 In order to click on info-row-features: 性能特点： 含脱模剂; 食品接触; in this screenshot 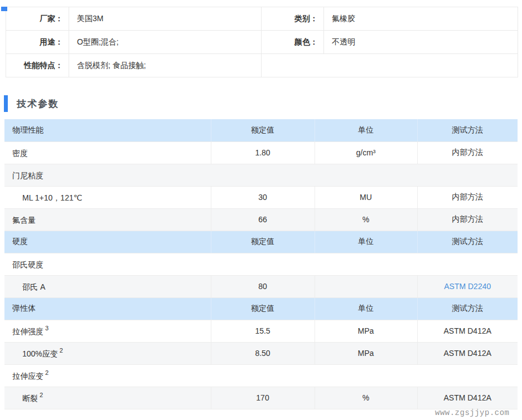, I will do `click(262, 66)`.